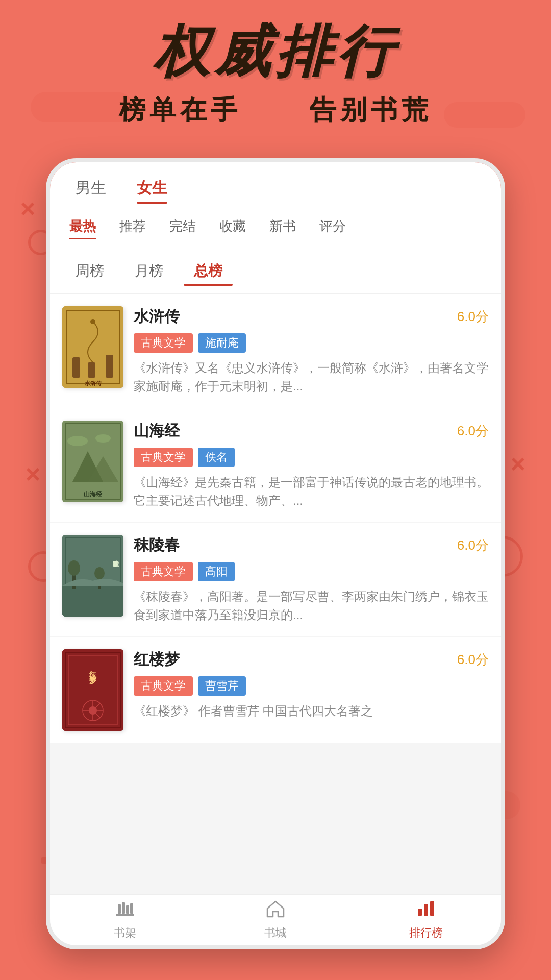  I want to click on book-info-4: 红楼梦 6.0分 古典文学 曹雪芹 《红楼梦》 作者曹雪芹 中国古代四大名著之, so click(311, 685).